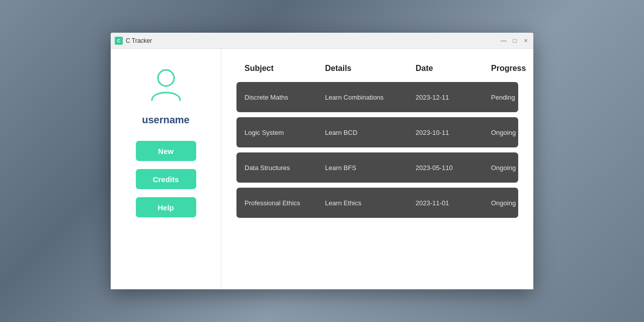 This screenshot has width=644, height=322. I want to click on table-row: Data Structures Learn BFS 2023-05-110 On…, so click(377, 168).